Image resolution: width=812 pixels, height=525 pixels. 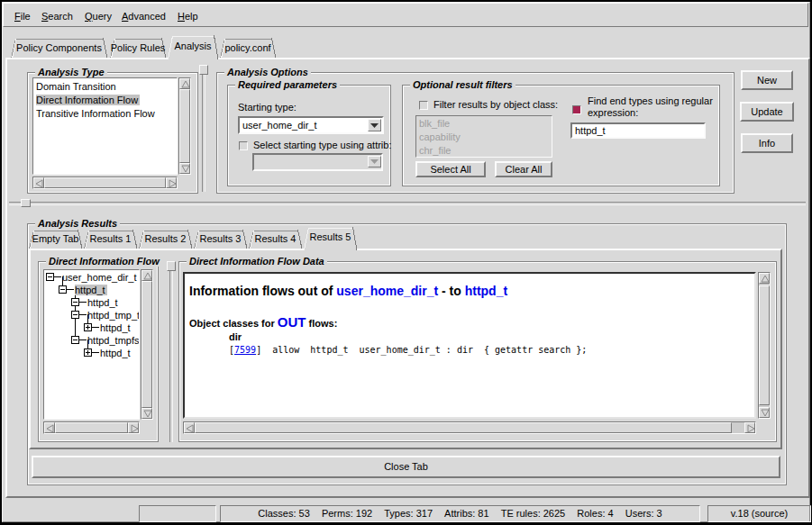 I want to click on tab-results-5: Results 5, so click(x=330, y=239).